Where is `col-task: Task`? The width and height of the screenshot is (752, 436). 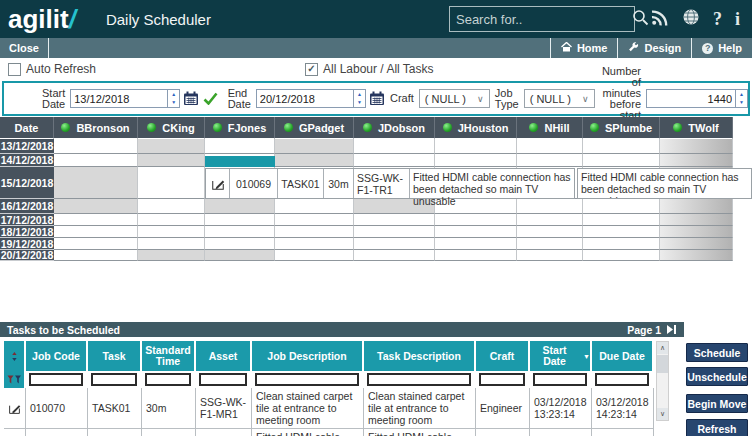 col-task: Task is located at coordinates (115, 356).